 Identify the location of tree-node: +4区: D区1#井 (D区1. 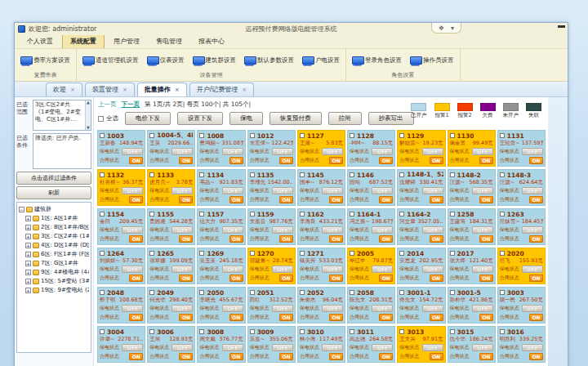
(57, 245).